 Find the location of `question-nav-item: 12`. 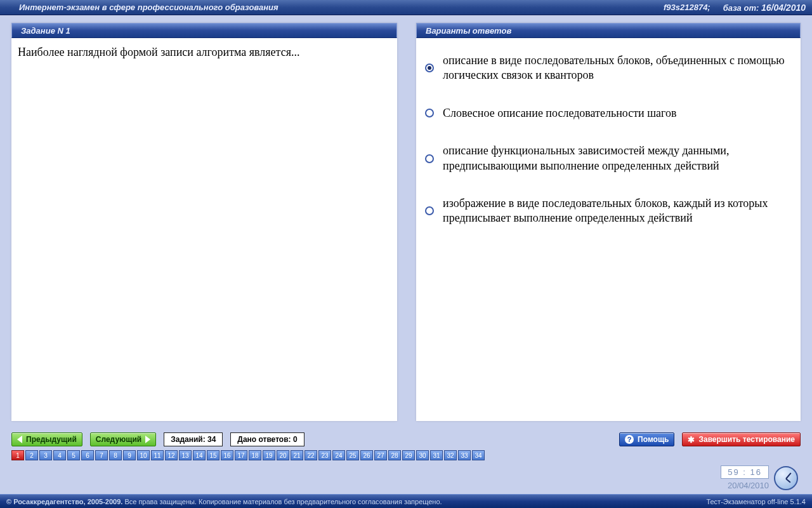

question-nav-item: 12 is located at coordinates (171, 455).